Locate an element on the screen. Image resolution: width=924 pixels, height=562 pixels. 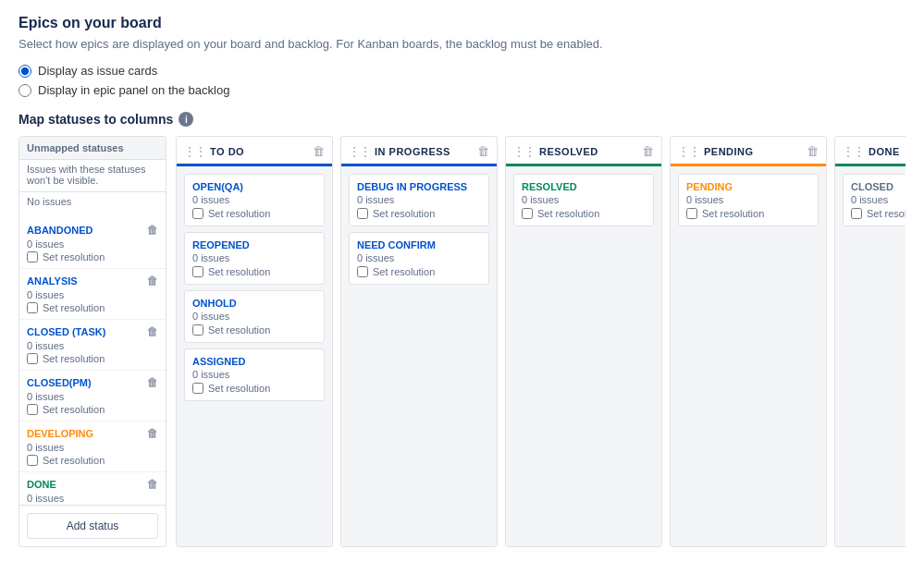
status-card-name: RESOLVED is located at coordinates (584, 187).